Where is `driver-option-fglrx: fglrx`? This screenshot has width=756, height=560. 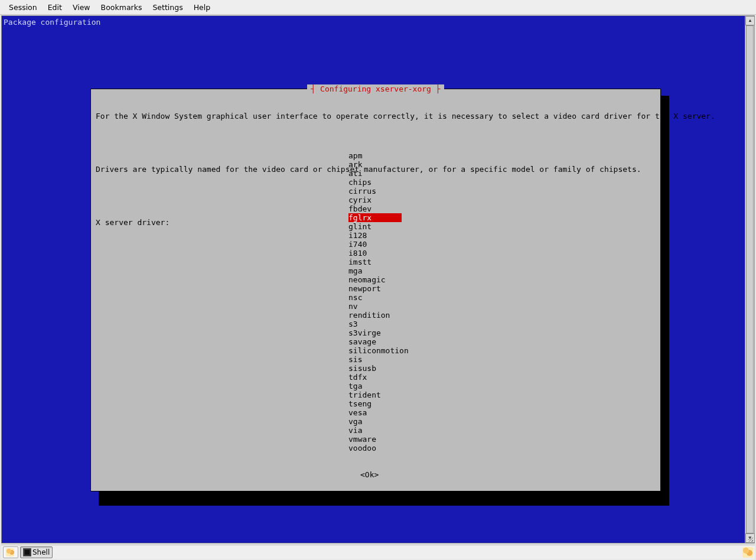 driver-option-fglrx: fglrx is located at coordinates (375, 217).